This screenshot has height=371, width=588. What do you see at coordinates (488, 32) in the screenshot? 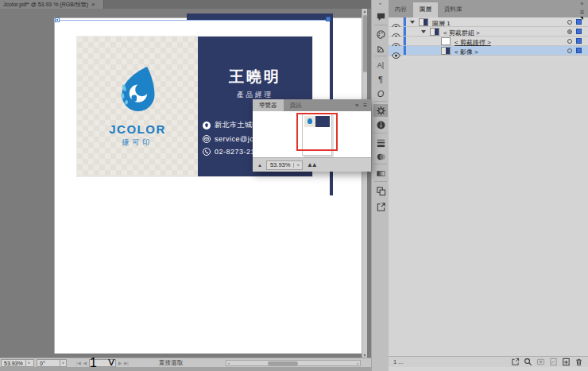
I see `layer-row-clip-group: < 剪裁群組 >` at bounding box center [488, 32].